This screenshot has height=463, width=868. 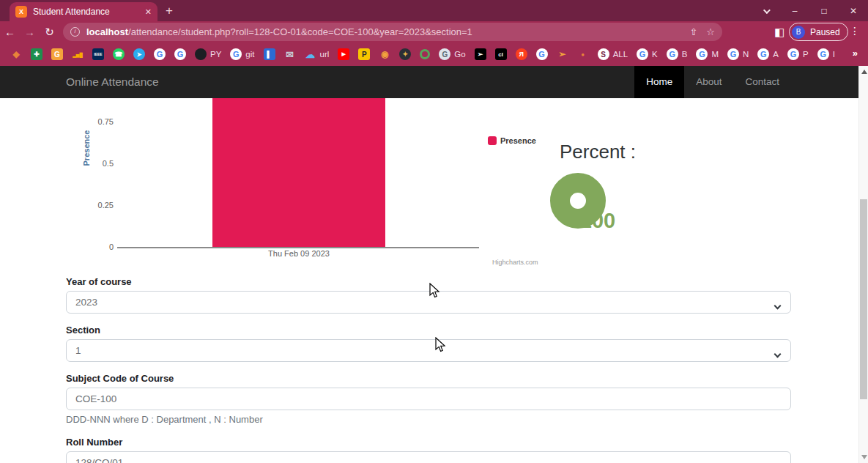 I want to click on bookmark-item: G M, so click(x=708, y=54).